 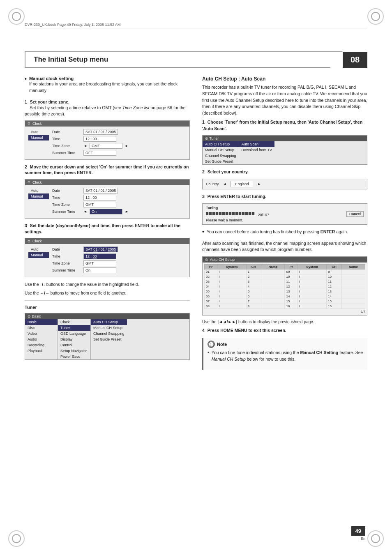 What do you see at coordinates (37, 124) in the screenshot?
I see `clock-screen1-title: Clock` at bounding box center [37, 124].